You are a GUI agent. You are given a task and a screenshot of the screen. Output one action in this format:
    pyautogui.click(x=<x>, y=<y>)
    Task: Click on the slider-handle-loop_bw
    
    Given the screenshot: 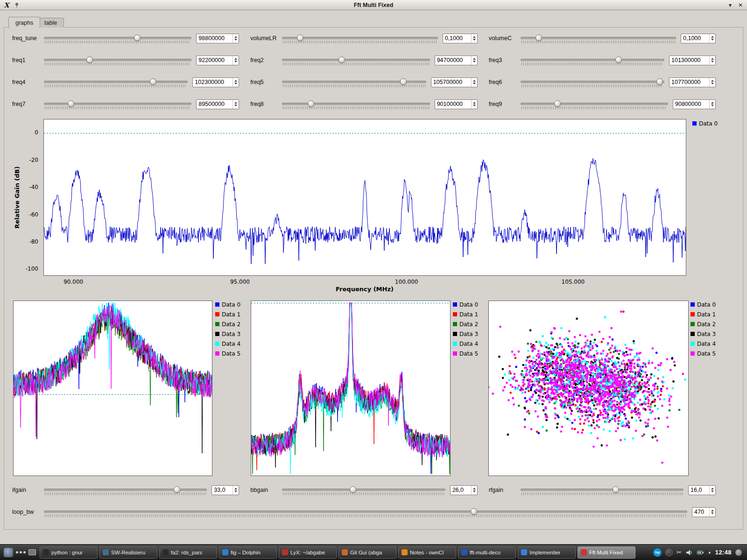 What is the action you would take?
    pyautogui.click(x=474, y=511)
    